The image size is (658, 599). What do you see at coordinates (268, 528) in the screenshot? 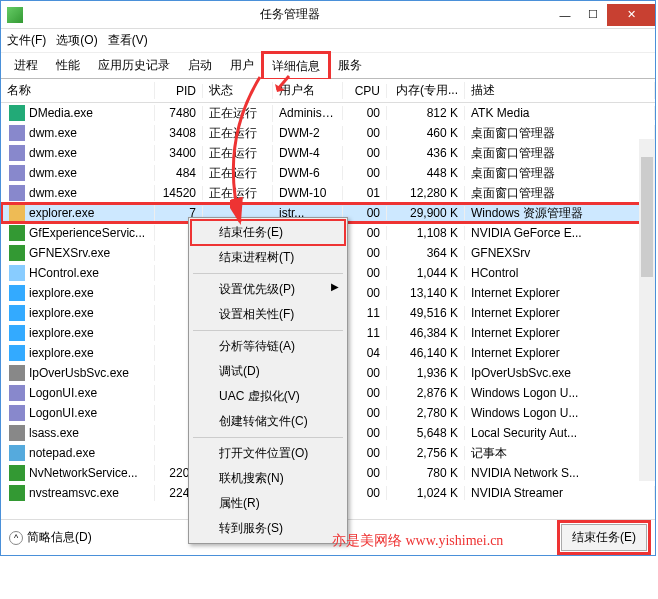
I see `context-item: 转到服务(S)` at bounding box center [268, 528].